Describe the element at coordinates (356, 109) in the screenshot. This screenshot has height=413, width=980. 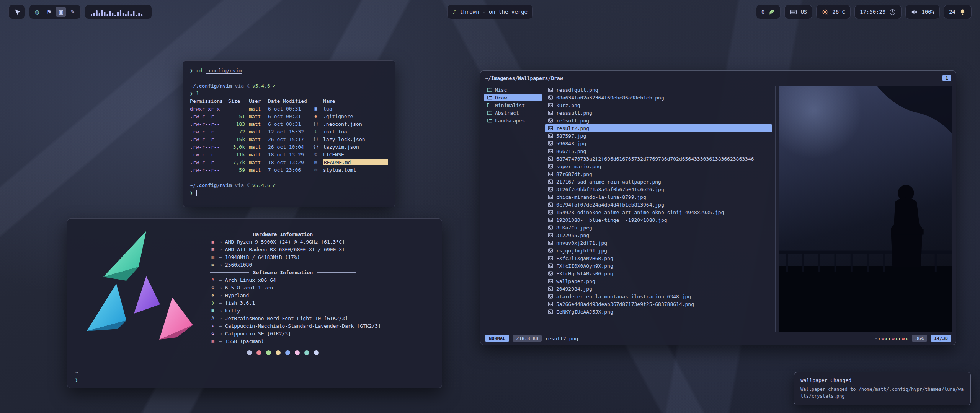
I see `file-name: lua` at that location.